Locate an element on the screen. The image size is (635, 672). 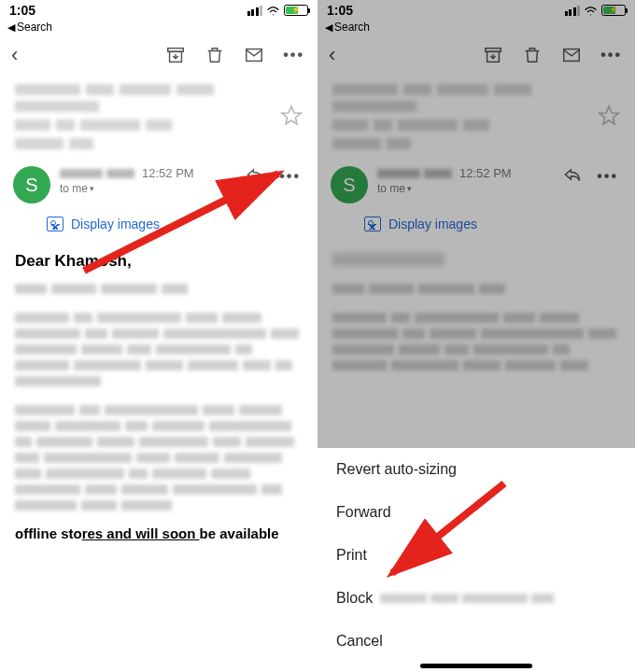
sheet-revert: Revert auto-sizing is located at coordinates (476, 469).